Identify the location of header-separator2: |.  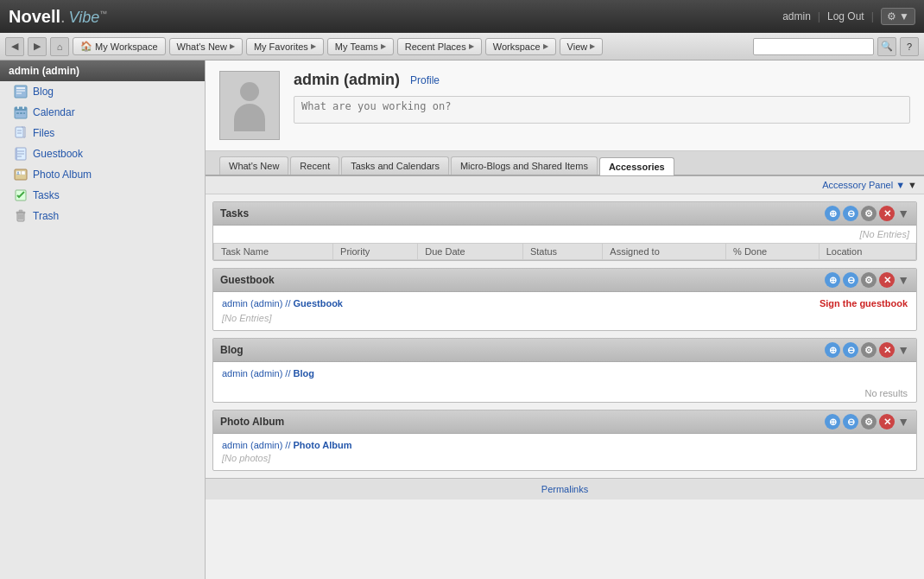
(872, 16).